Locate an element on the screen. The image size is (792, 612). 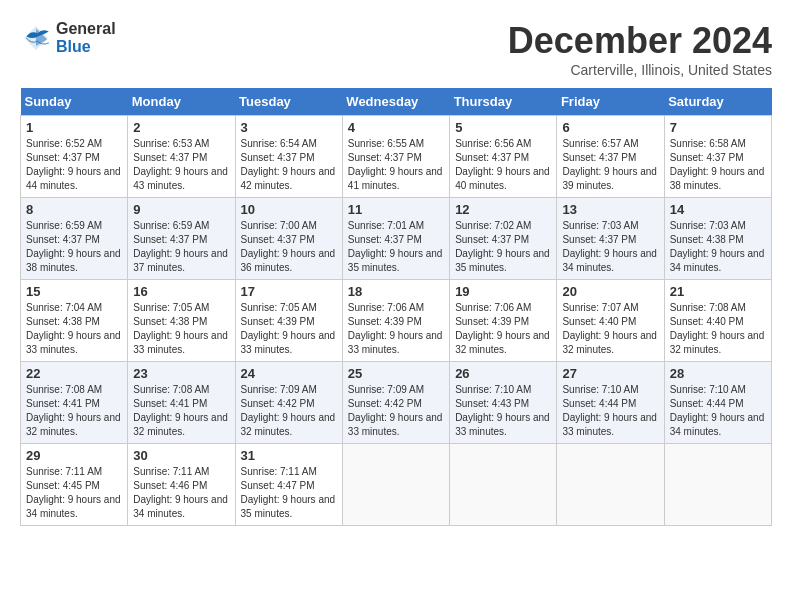
day-number: 25 is located at coordinates (396, 374).